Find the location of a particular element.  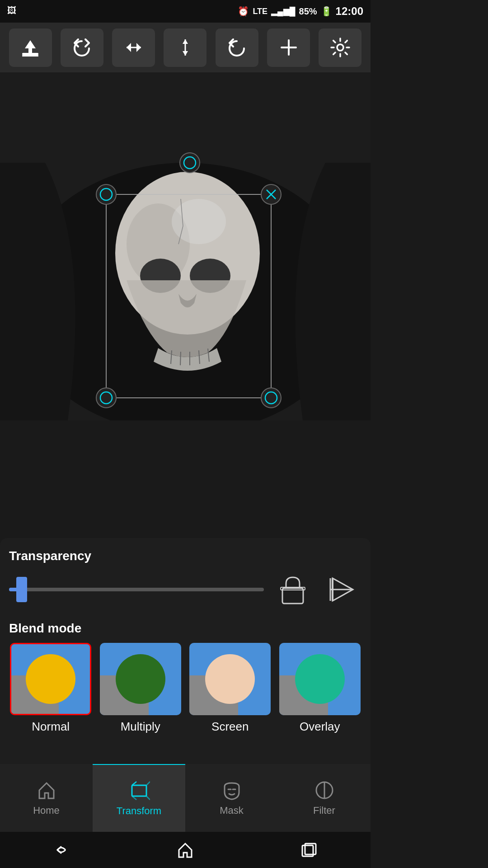

recents-button is located at coordinates (309, 850).